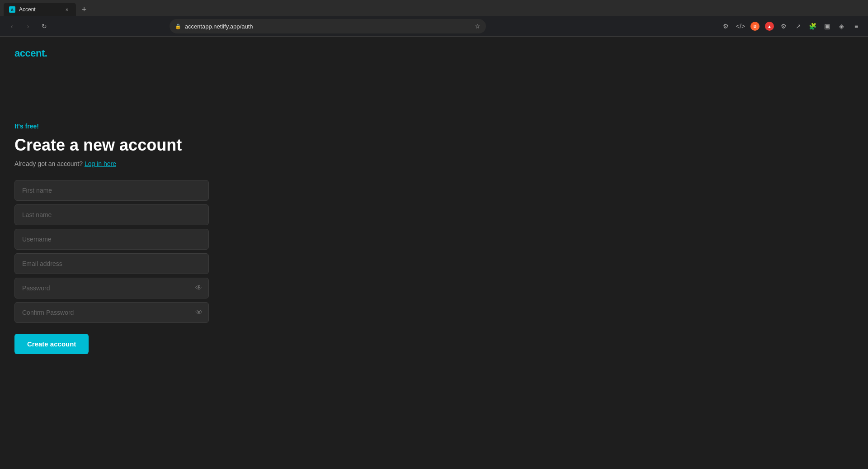 This screenshot has width=868, height=469. What do you see at coordinates (67, 9) in the screenshot?
I see `tab-close-button: ×` at bounding box center [67, 9].